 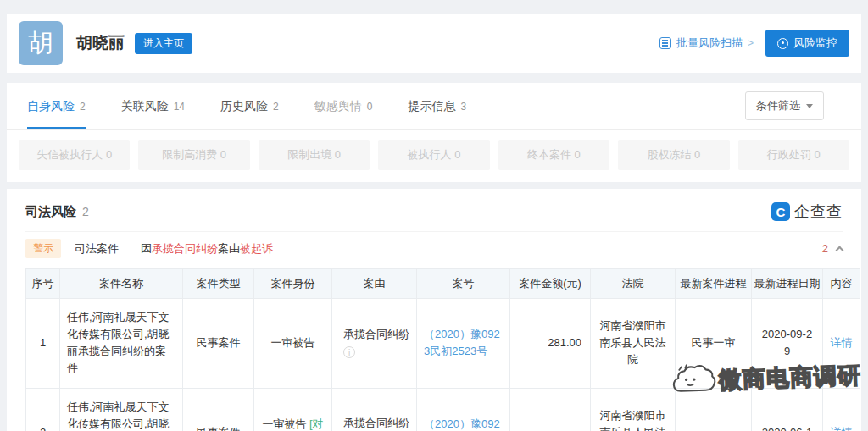 I want to click on tab-bar: 自身风险 2 关联风险 14 历史风险 2 敏感舆情 0 提示信息 3 条件筛选, so click(x=434, y=107).